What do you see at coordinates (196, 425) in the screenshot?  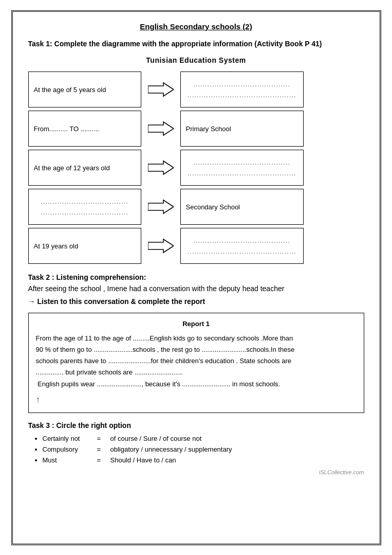 I see `task3-header: Task 3 : Circle the right option` at bounding box center [196, 425].